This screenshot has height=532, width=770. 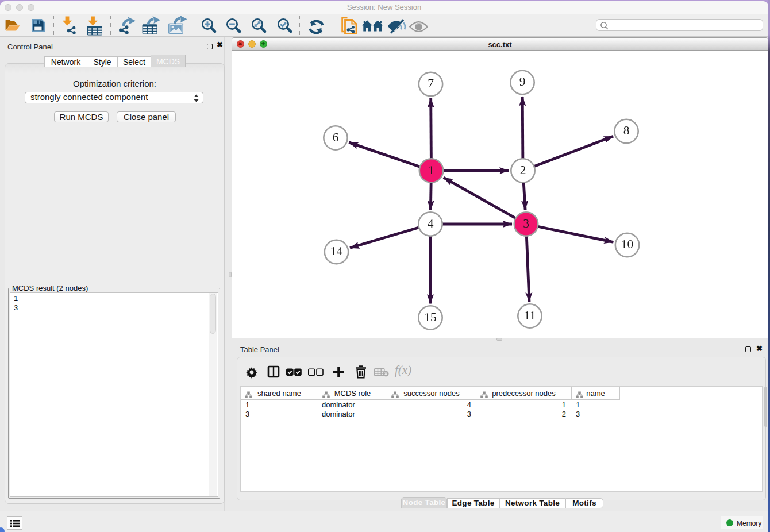 What do you see at coordinates (523, 170) in the screenshot?
I see `svg-text: 2` at bounding box center [523, 170].